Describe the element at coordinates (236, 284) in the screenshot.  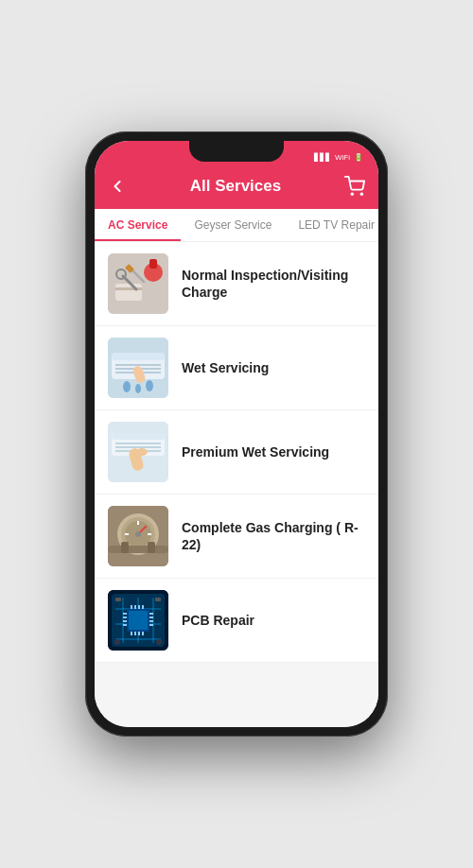
I see `list-item: Normal Inspection/Visiting Charge` at that location.